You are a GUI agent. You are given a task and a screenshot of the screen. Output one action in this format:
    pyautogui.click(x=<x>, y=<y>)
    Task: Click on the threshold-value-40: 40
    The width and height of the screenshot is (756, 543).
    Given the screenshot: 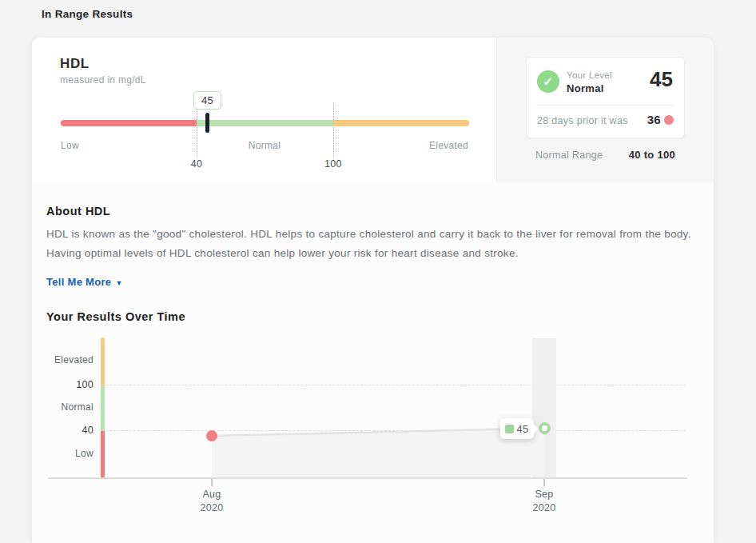 What is the action you would take?
    pyautogui.click(x=197, y=164)
    